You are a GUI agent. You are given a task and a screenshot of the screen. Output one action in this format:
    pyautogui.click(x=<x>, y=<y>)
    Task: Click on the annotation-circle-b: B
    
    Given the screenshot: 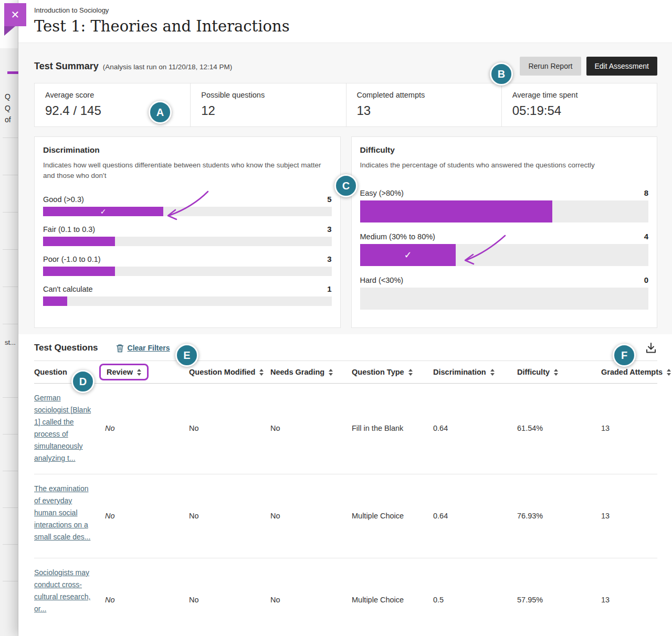 What is the action you would take?
    pyautogui.click(x=501, y=74)
    